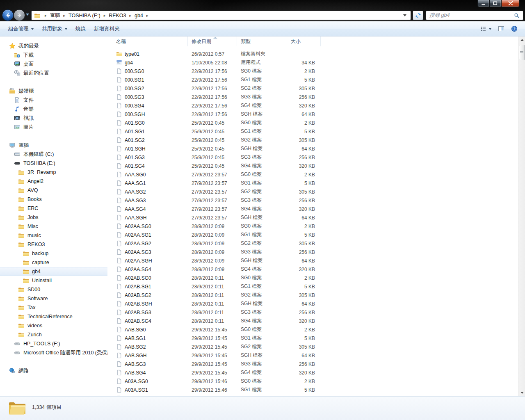 This screenshot has height=420, width=525. Describe the element at coordinates (54, 308) in the screenshot. I see `tree-item-computer-17: Tax` at that location.